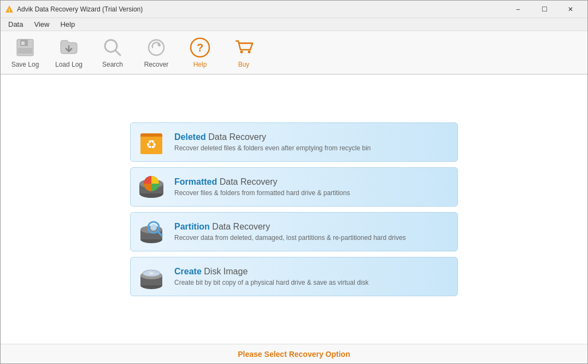 The image size is (588, 364). What do you see at coordinates (200, 52) in the screenshot?
I see `help-button: ? Help` at bounding box center [200, 52].